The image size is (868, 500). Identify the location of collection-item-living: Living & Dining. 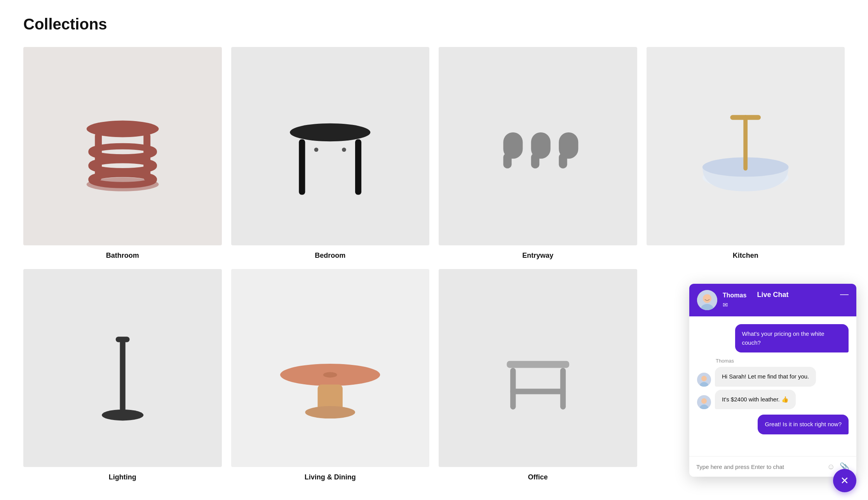
(330, 375).